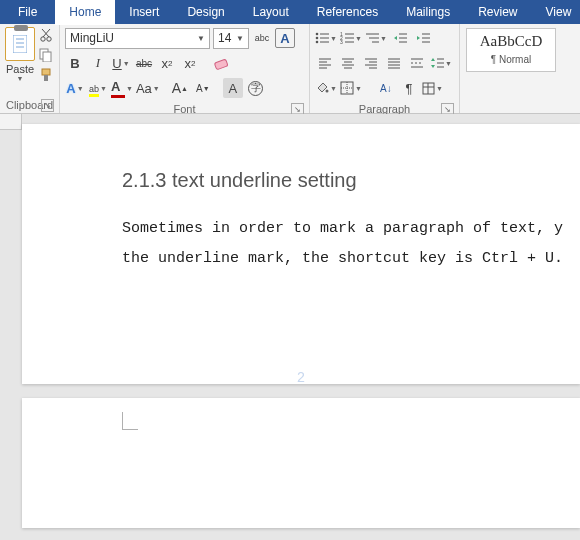 Image resolution: width=580 pixels, height=540 pixels. What do you see at coordinates (347, 88) in the screenshot?
I see `borders-icon` at bounding box center [347, 88].